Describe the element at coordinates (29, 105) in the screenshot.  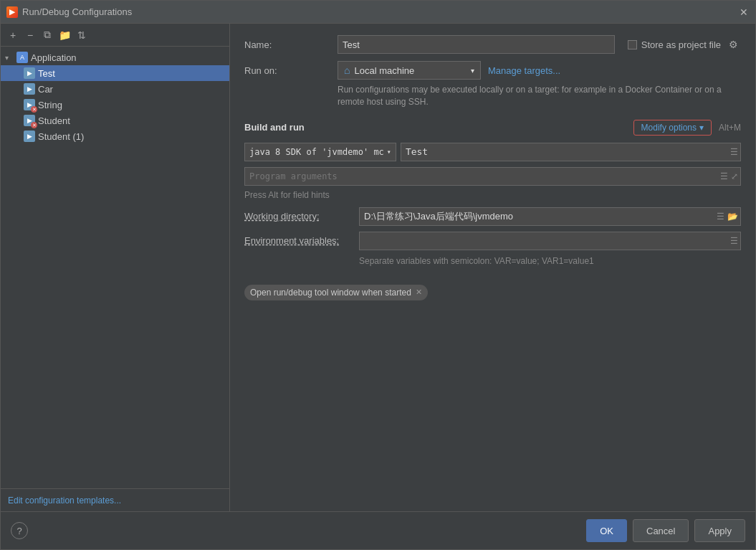
I see `string-item-icon: ▶` at that location.